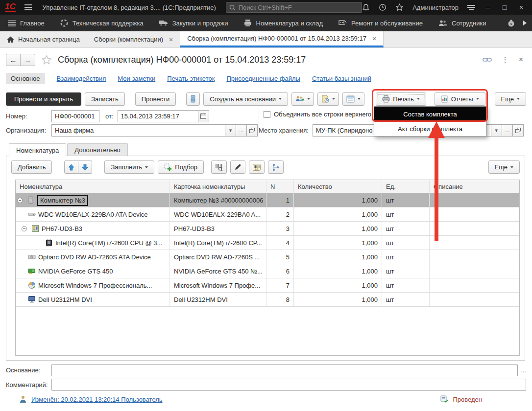 This screenshot has width=532, height=411. I want to click on organization-dropdown-icon: ▾, so click(231, 130).